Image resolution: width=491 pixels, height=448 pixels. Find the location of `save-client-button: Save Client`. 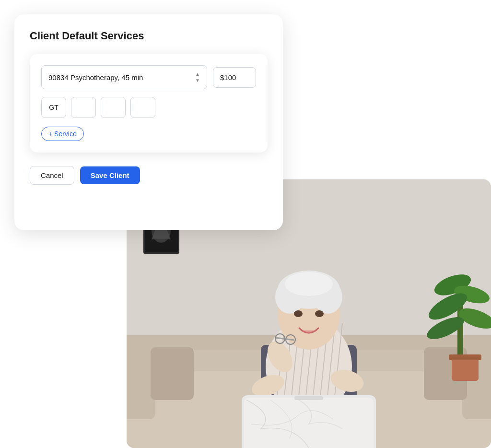

save-client-button: Save Client is located at coordinates (110, 176).